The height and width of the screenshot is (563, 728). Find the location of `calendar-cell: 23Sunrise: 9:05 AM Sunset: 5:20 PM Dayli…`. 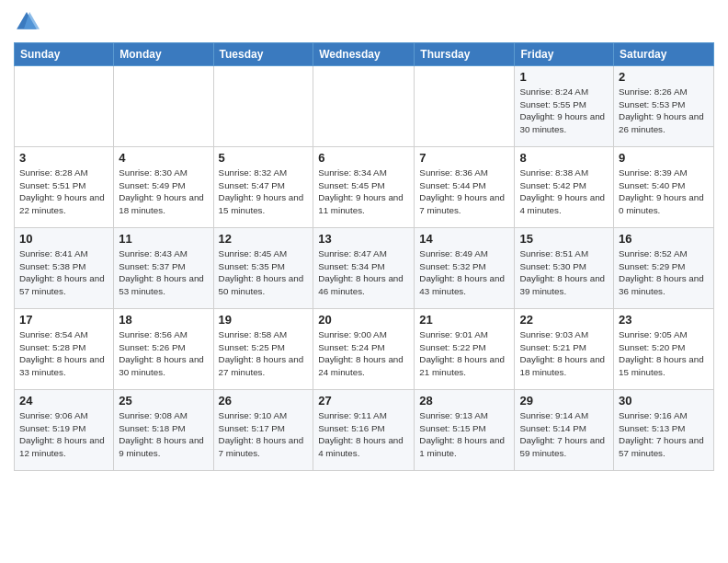

calendar-cell: 23Sunrise: 9:05 AM Sunset: 5:20 PM Dayli… is located at coordinates (664, 350).